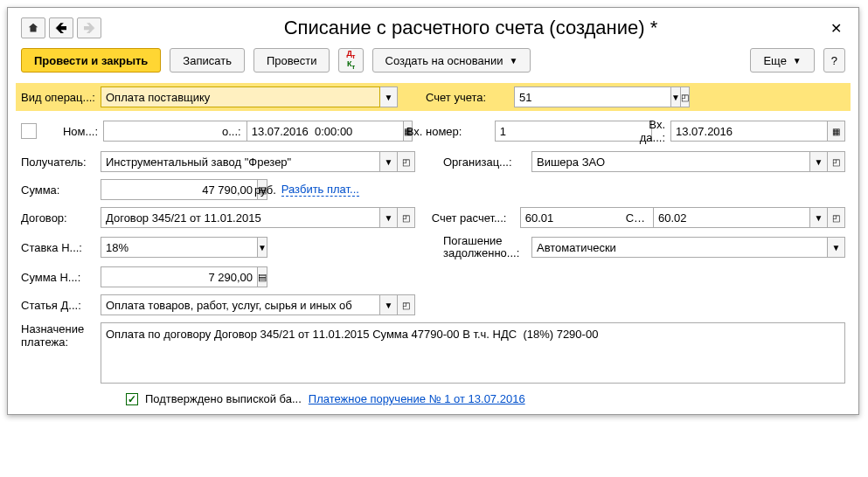  What do you see at coordinates (685, 97) in the screenshot?
I see `account-open: ◰` at bounding box center [685, 97].